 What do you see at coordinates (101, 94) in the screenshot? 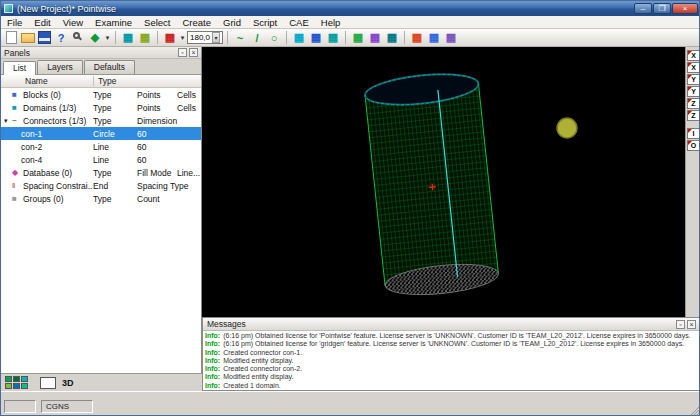
I see `tree-row-blocks: ■Blocks (0) Type Points Cells` at bounding box center [101, 94].